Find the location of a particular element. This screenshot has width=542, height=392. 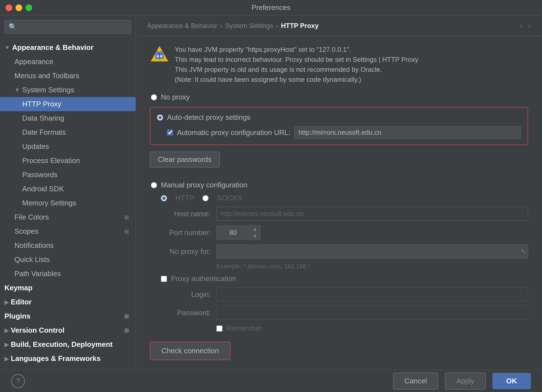

sidebar-item-plugins: Plugins ⊞ is located at coordinates (68, 316).